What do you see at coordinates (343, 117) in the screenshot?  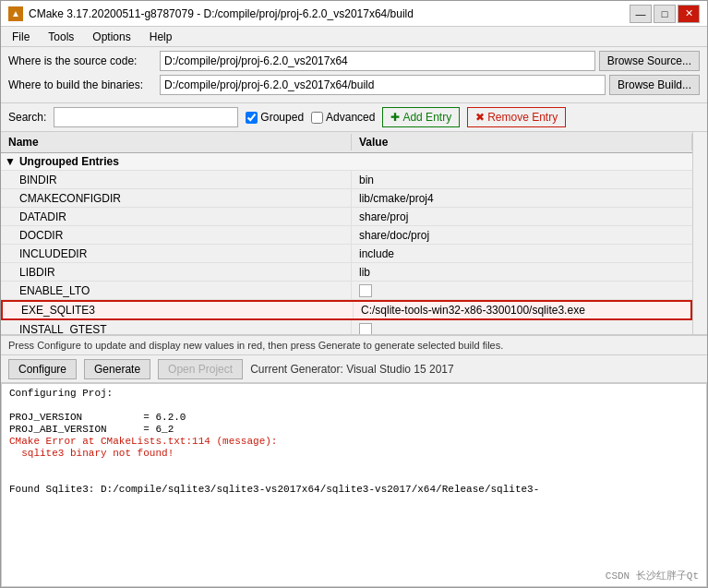 I see `advanced-checkbox-label: Advanced` at bounding box center [343, 117].